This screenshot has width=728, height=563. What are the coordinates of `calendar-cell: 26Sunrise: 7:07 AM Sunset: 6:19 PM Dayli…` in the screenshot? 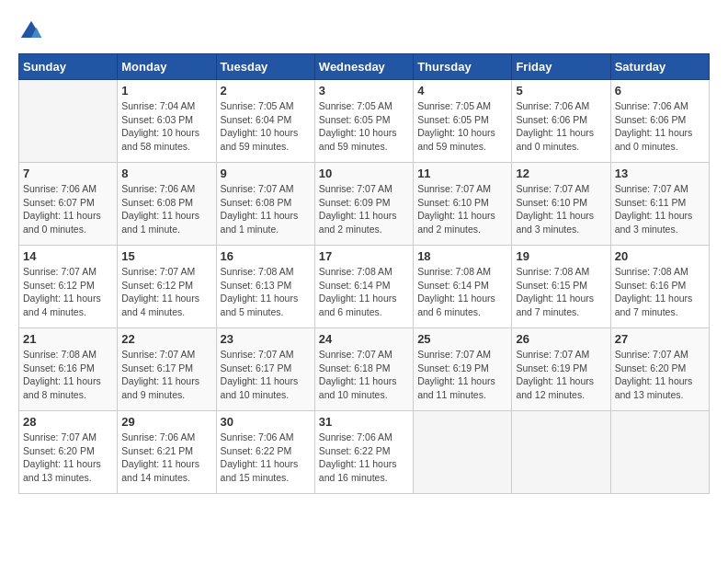 It's located at (561, 370).